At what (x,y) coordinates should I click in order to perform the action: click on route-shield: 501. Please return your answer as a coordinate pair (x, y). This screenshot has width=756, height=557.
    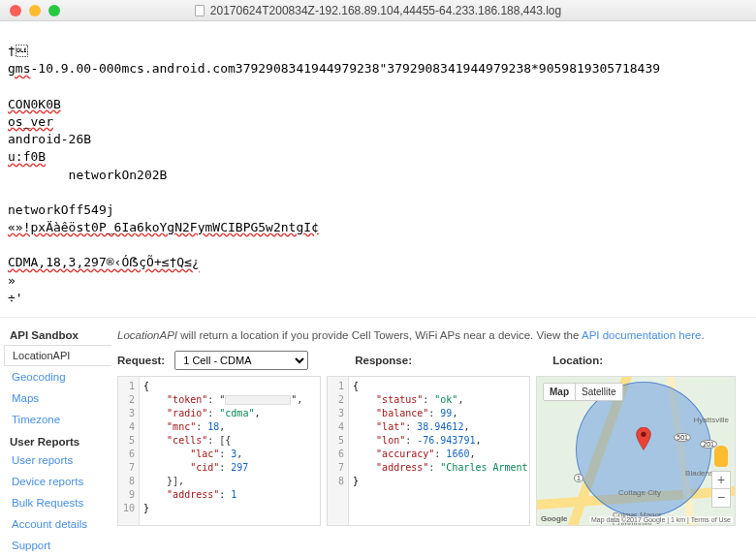
    Looking at the image, I should click on (682, 438).